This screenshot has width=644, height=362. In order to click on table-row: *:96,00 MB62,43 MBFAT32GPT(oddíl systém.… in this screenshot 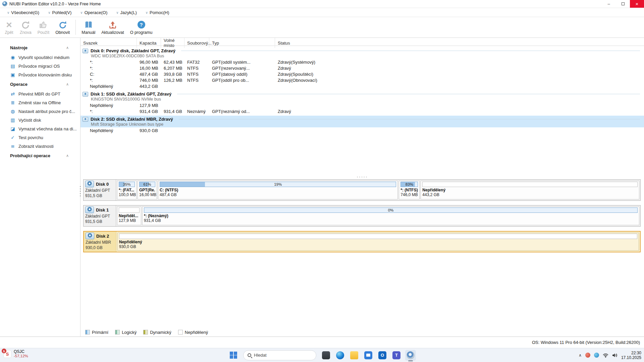, I will do `click(362, 62)`.